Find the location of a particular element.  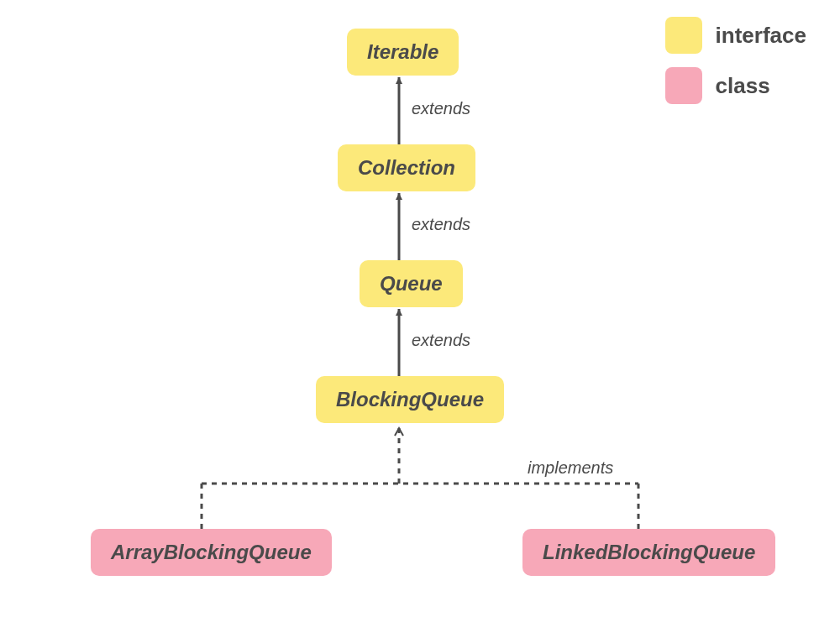

node-blockingqueue: BlockingQueue is located at coordinates (410, 400).